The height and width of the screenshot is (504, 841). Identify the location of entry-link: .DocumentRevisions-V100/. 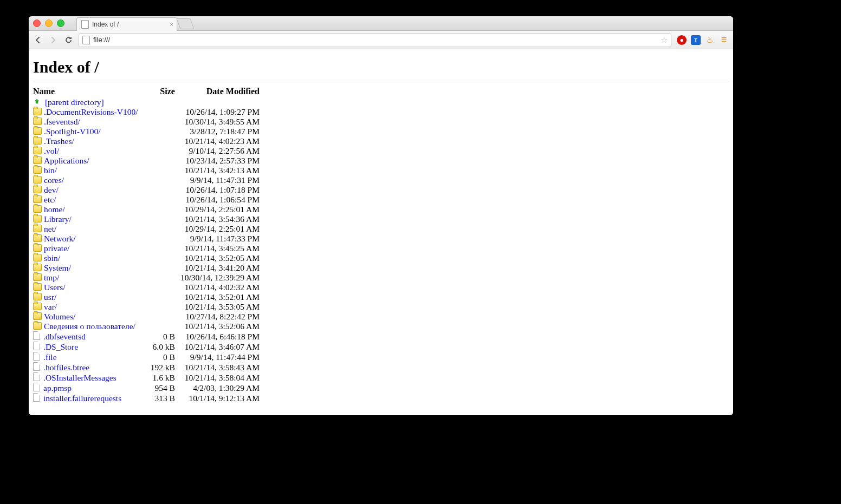
(91, 112).